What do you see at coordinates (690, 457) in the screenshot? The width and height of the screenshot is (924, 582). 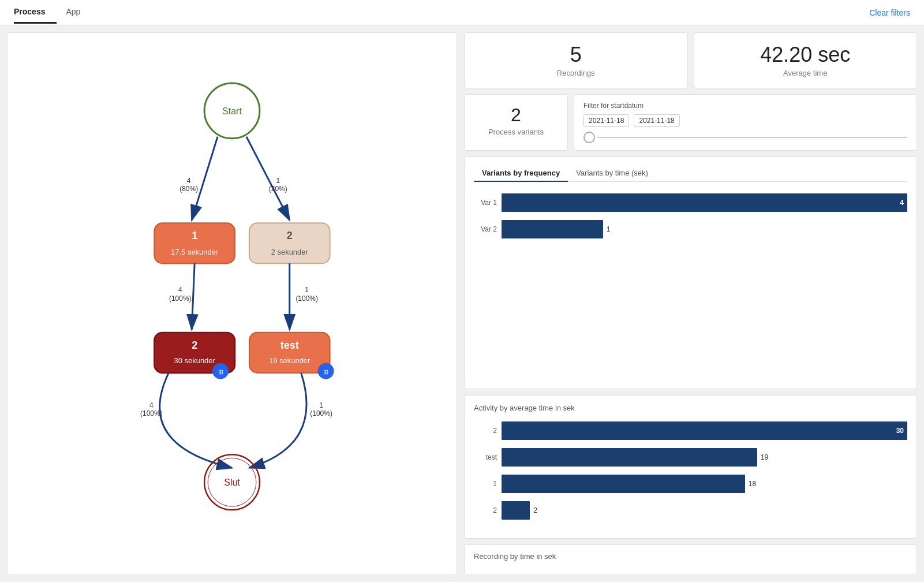 I see `activity-bar-row-2: test 19` at bounding box center [690, 457].